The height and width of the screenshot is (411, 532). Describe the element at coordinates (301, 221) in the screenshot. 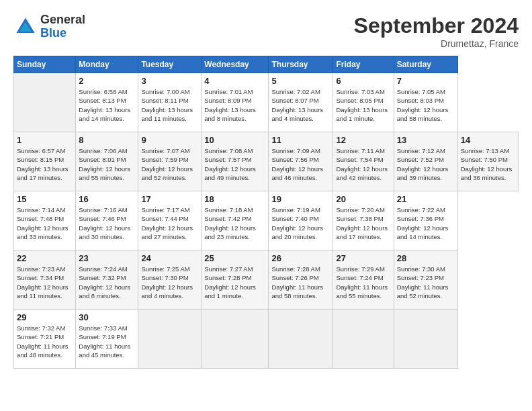

I see `table-row: 19Sunrise: 7:19 AM Sunset: 7:40 PM Dayli…` at that location.